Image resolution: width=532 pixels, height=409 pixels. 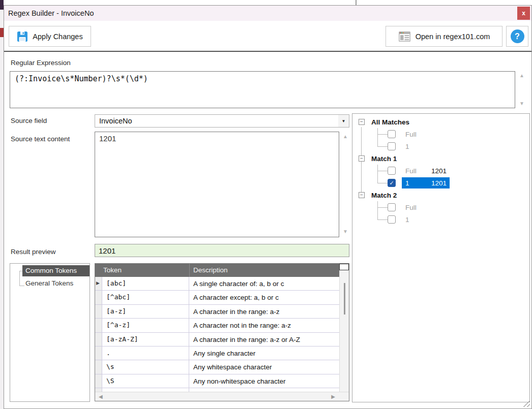 What do you see at coordinates (441, 171) in the screenshot?
I see `tree-group: −Match 1Full1201✓11201` at bounding box center [441, 171].